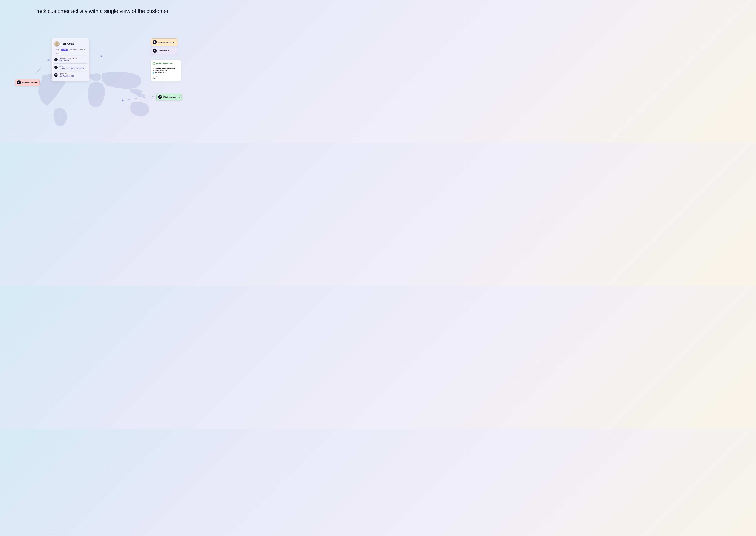 The height and width of the screenshot is (536, 756). I want to click on notification-stack: Location Challenged × Customer Notified …, so click(164, 47).